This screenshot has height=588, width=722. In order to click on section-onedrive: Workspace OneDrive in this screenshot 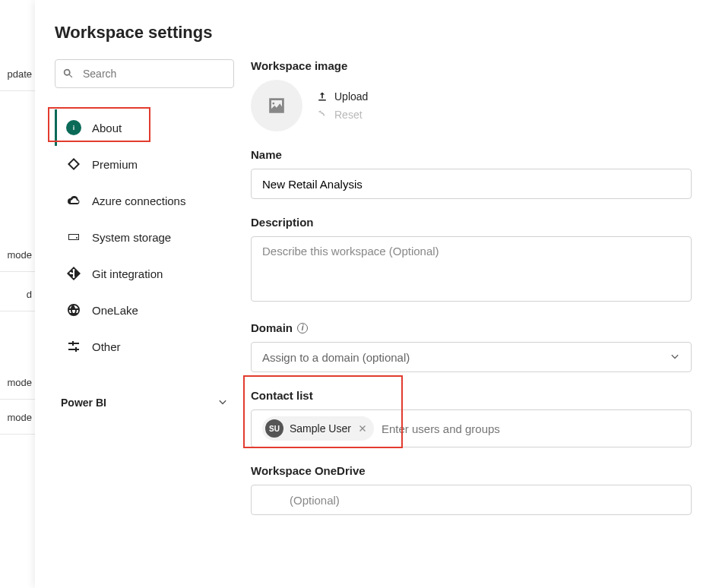, I will do `click(471, 489)`.